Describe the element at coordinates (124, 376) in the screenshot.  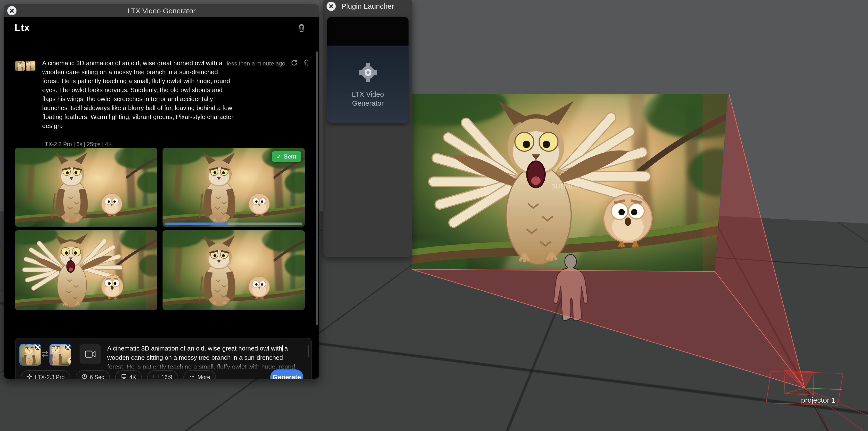
I see `monitor-icon` at that location.